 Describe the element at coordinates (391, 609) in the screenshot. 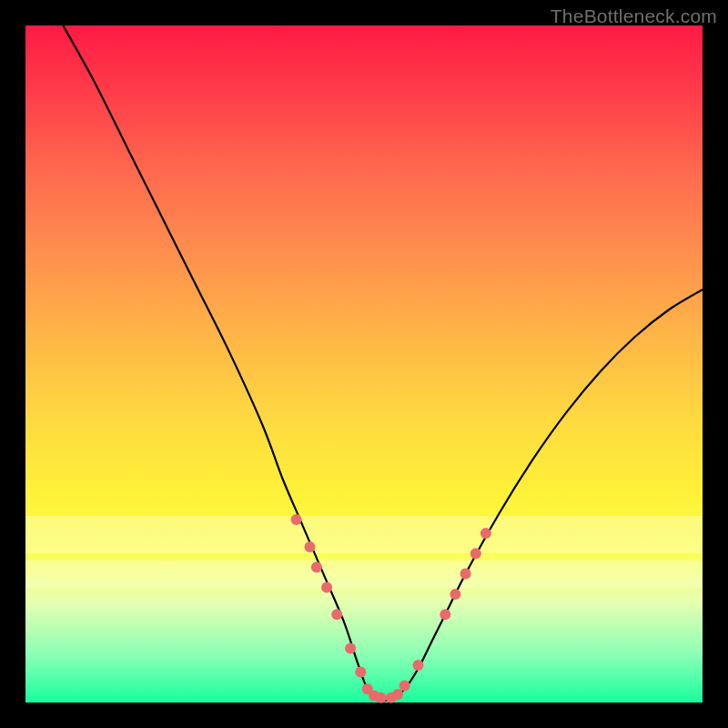

I see `marker-group` at that location.